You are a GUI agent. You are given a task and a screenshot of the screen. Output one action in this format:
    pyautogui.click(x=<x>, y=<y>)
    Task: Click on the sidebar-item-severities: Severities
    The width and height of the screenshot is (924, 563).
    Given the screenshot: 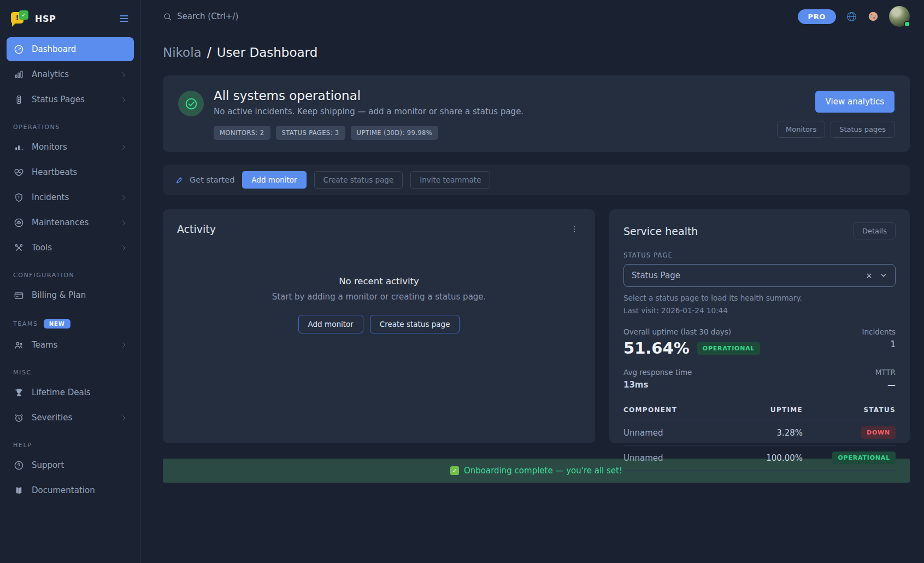 What is the action you would take?
    pyautogui.click(x=70, y=418)
    